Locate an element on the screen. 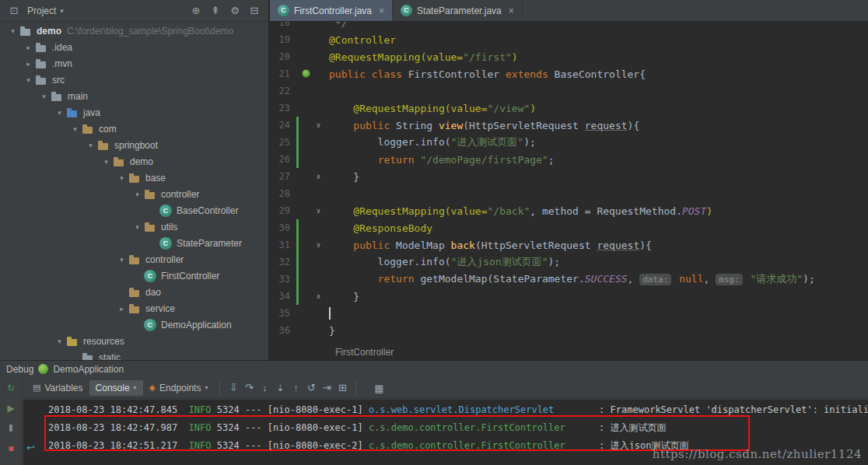 Image resolution: width=868 pixels, height=465 pixels. line-number: 35 is located at coordinates (283, 313).